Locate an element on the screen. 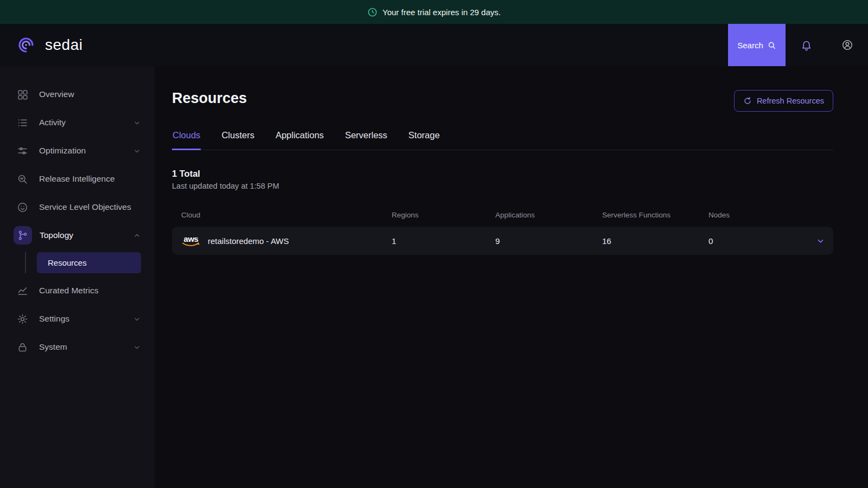 This screenshot has width=868, height=488. sidebar-item-label: Curated Metrics is located at coordinates (68, 291).